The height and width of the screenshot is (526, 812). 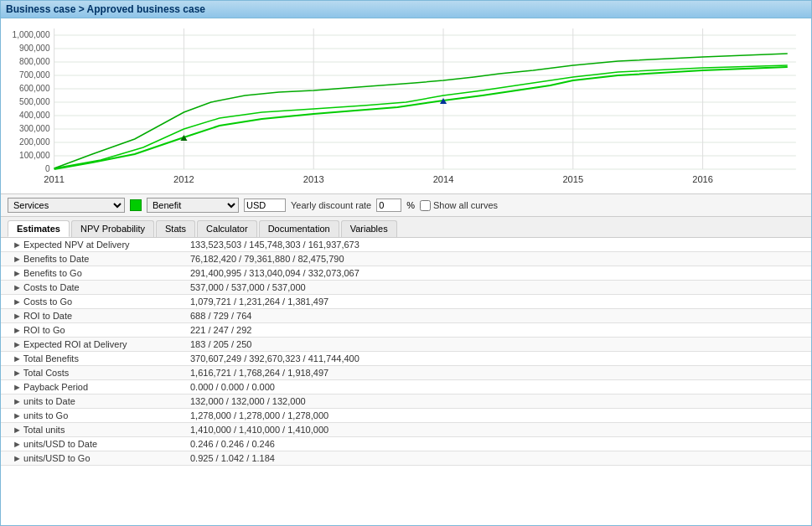 I want to click on tab-stats: Stats, so click(x=176, y=229).